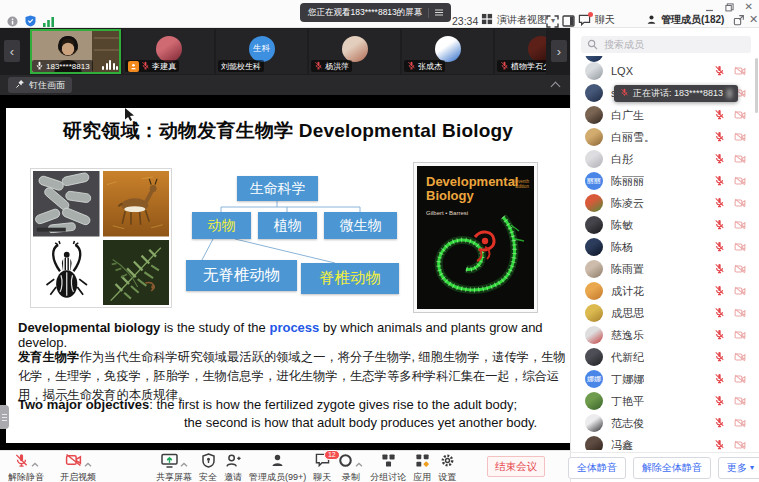 This screenshot has height=482, width=759. I want to click on meeting-info-icon, so click(12, 22).